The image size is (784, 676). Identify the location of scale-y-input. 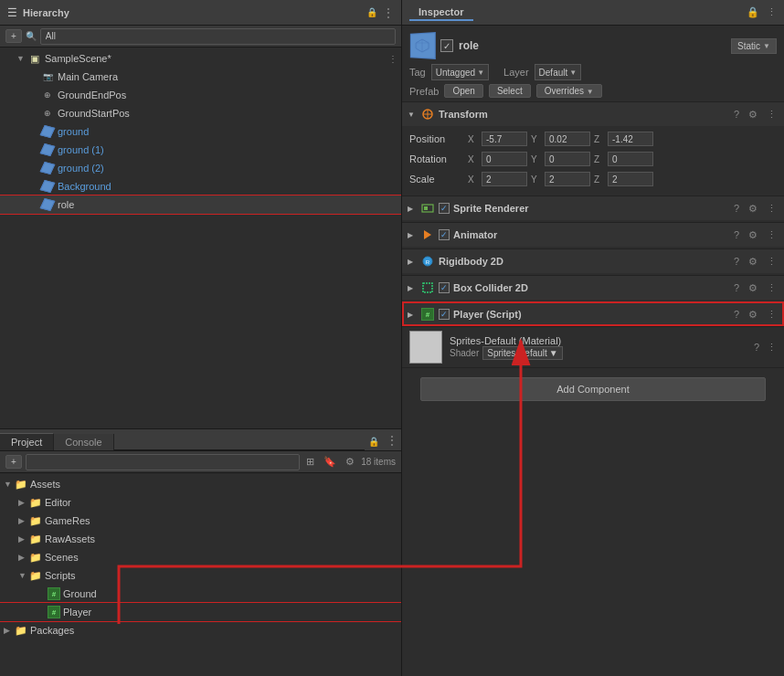
(567, 179).